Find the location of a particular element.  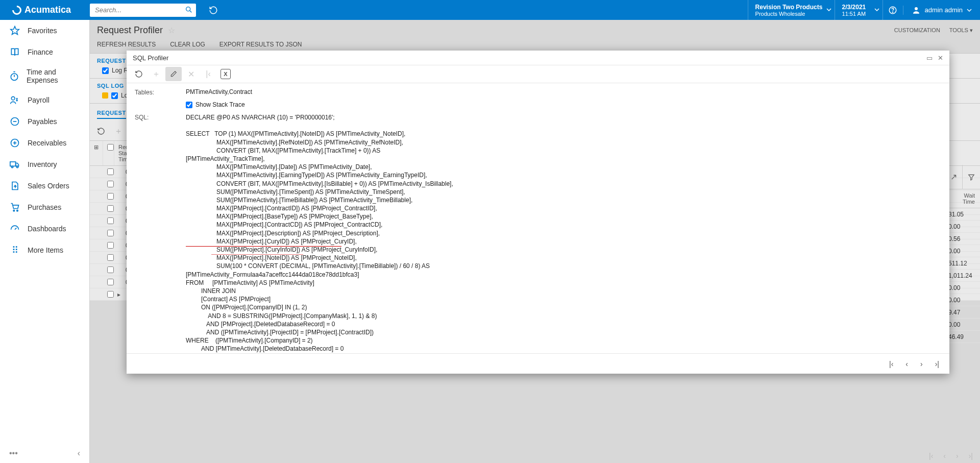

dialog-toolbar: ＋ ✕ |‹ X is located at coordinates (538, 74).